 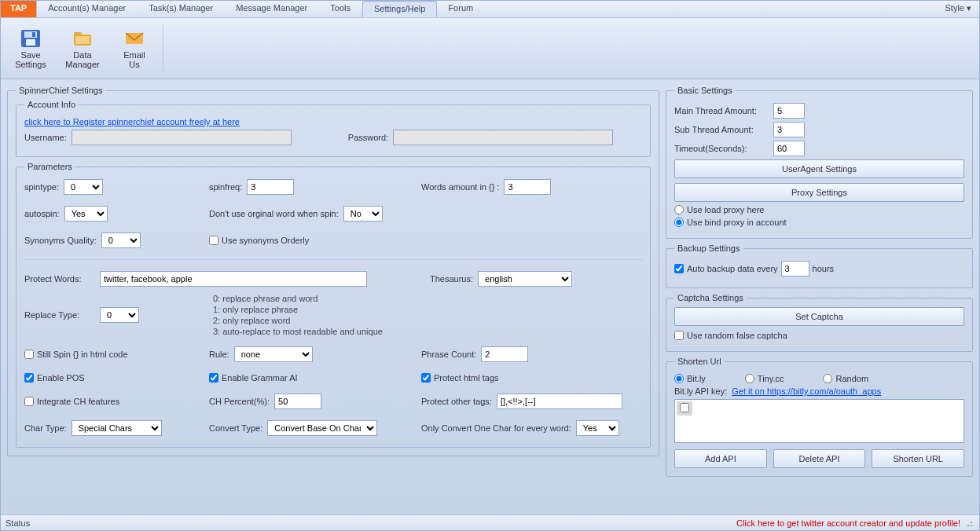 I want to click on main-thread-input, so click(x=789, y=111).